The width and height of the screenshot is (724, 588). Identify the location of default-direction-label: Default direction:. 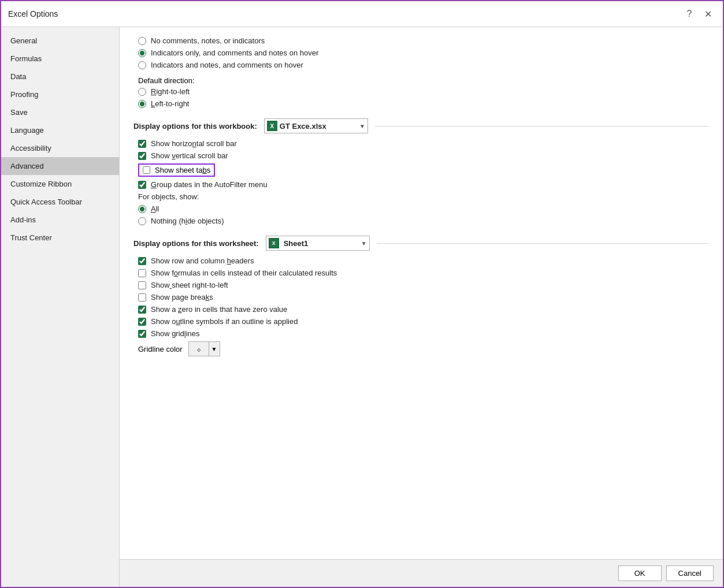
(421, 81).